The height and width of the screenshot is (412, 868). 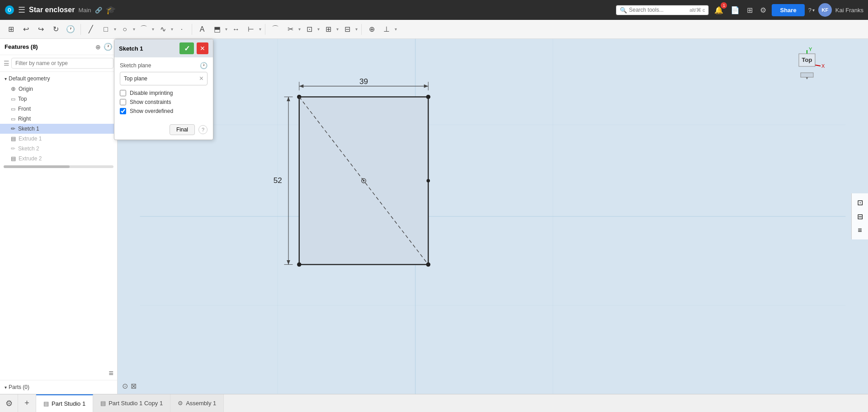 I want to click on clock-button: 🕐, so click(x=71, y=29).